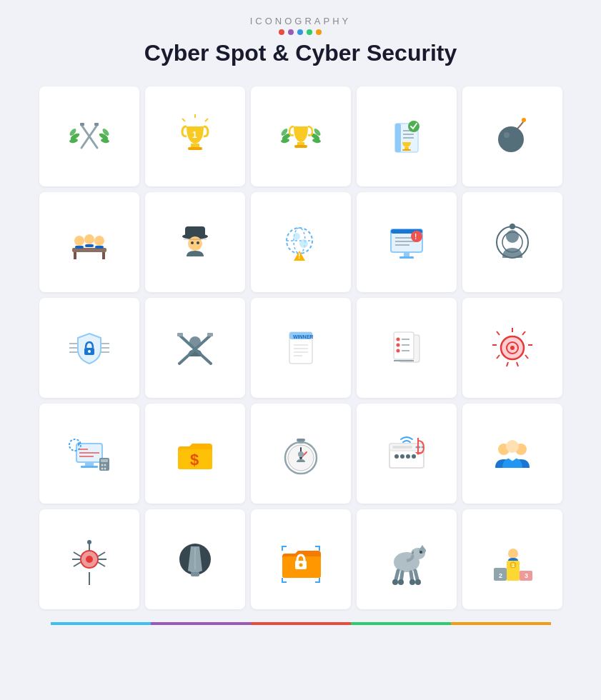 The width and height of the screenshot is (601, 700). What do you see at coordinates (291, 32) in the screenshot?
I see `dot-purple` at bounding box center [291, 32].